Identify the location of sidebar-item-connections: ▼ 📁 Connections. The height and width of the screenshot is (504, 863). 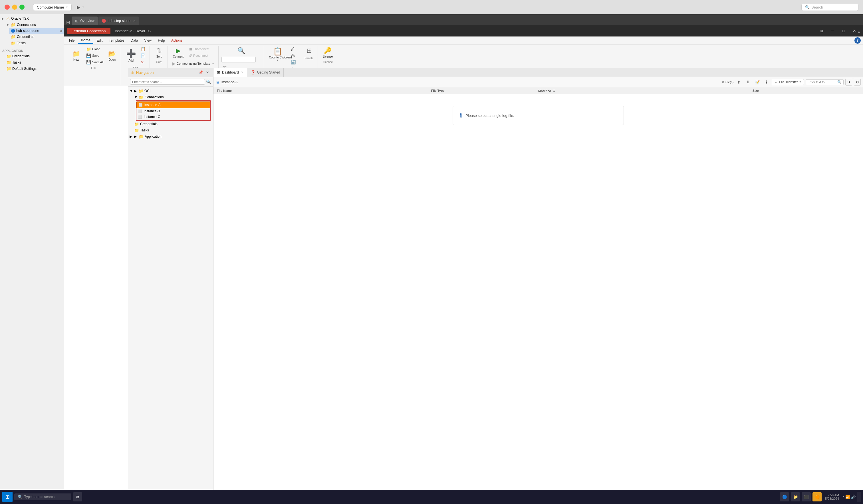
(34, 25).